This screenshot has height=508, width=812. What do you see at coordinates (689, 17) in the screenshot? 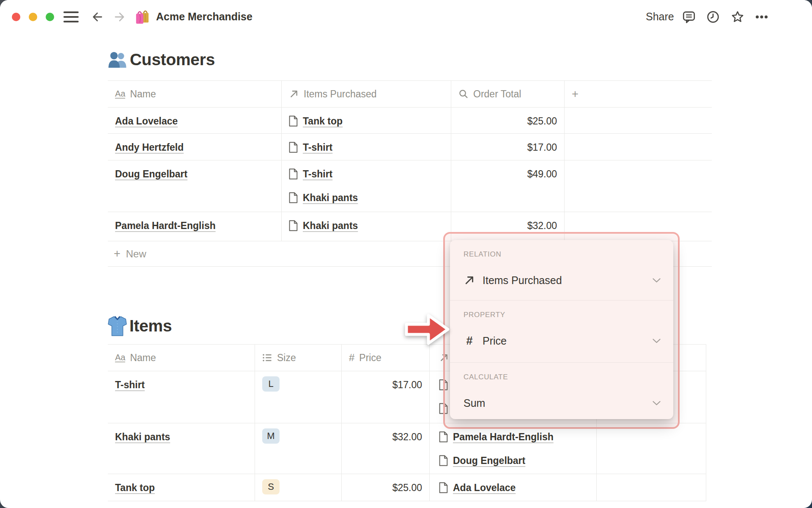
I see `comments-icon` at bounding box center [689, 17].